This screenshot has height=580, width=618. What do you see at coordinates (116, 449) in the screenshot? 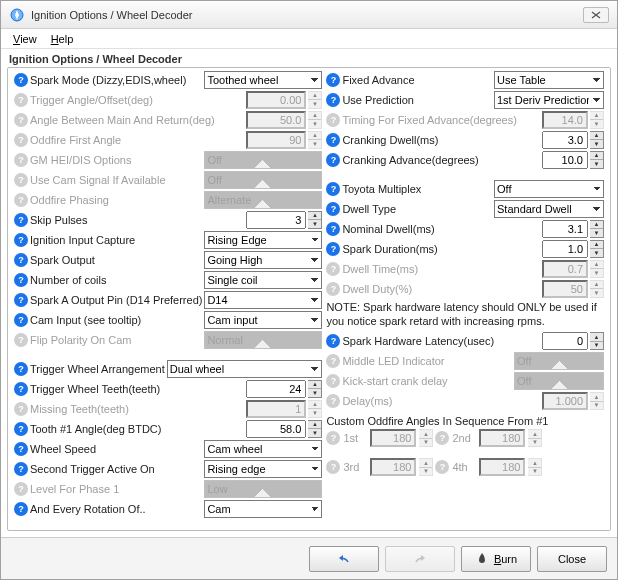
I see `label: Wheel Speed` at bounding box center [116, 449].